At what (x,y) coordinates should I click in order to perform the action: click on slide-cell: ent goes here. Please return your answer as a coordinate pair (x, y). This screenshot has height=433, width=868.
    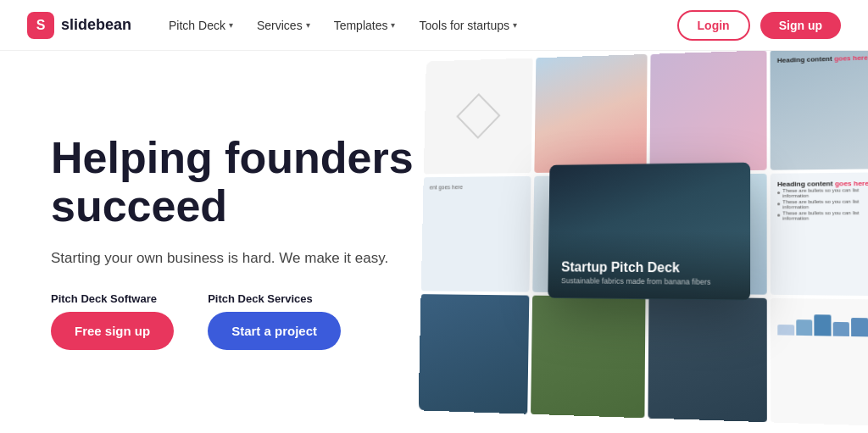
    Looking at the image, I should click on (476, 234).